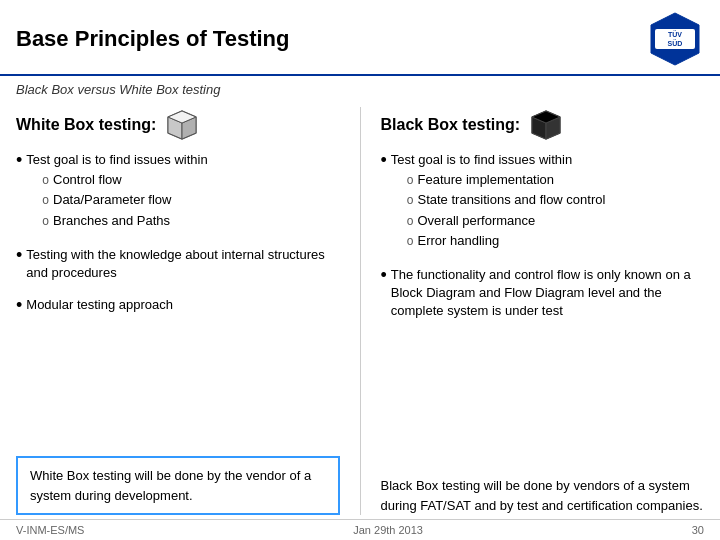 This screenshot has width=720, height=540. What do you see at coordinates (676, 43) in the screenshot?
I see `svg-text: SÜD` at bounding box center [676, 43].